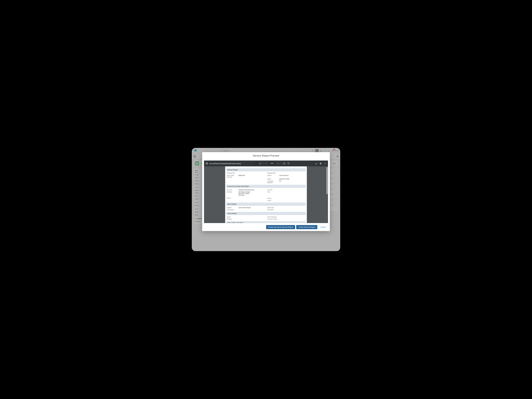 This screenshot has height=399, width=532. Describe the element at coordinates (266, 192) in the screenshot. I see `pdf-viewer: serviceReportTemplateDataViewer.apexp / …` at that location.